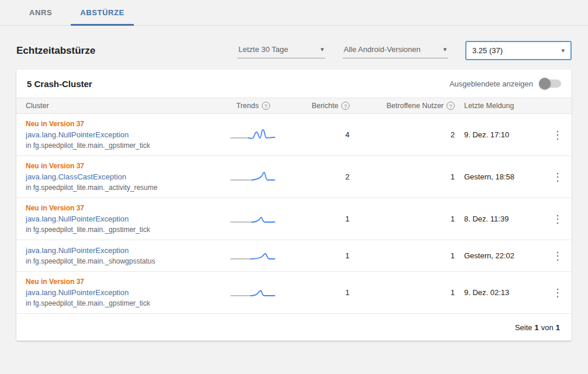  Describe the element at coordinates (60, 84) in the screenshot. I see `cluster-count-title: 5 Crash-Cluster` at that location.